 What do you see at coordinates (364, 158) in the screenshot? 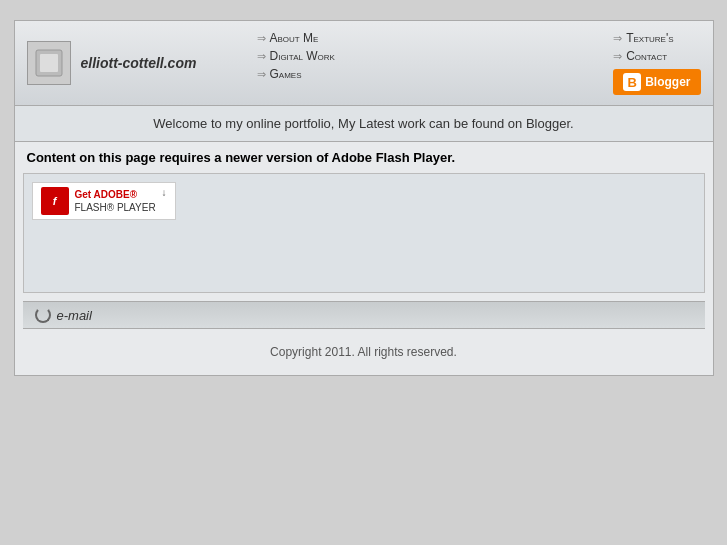
I see `flash-notice: Content on this page requires a newer ve…` at bounding box center [364, 158].